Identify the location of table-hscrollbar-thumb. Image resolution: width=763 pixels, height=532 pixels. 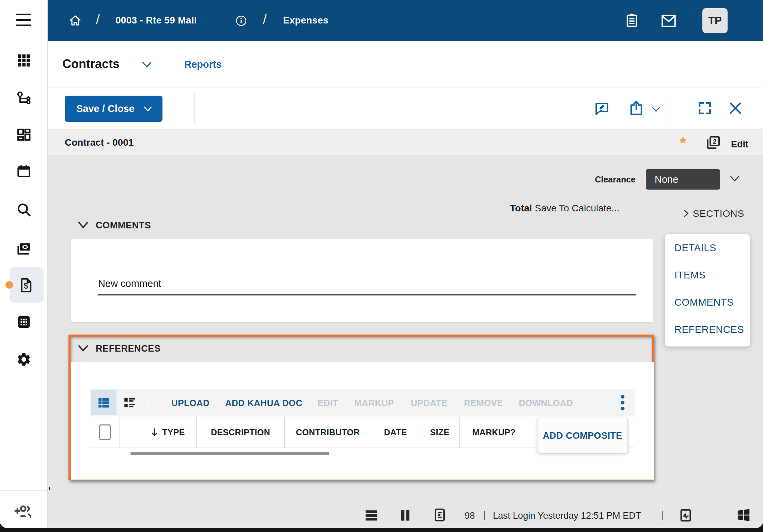
(230, 453).